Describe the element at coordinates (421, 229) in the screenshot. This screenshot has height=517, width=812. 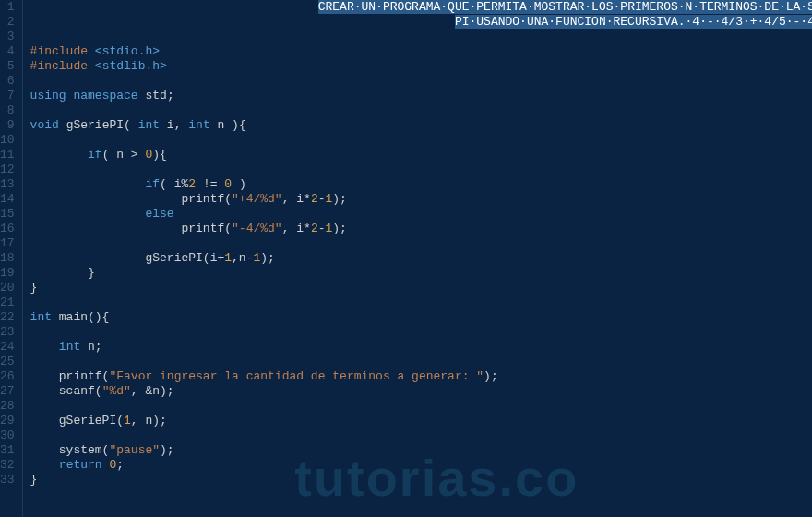
I see `code-line: printf("-4/%d", i*2-1);` at that location.